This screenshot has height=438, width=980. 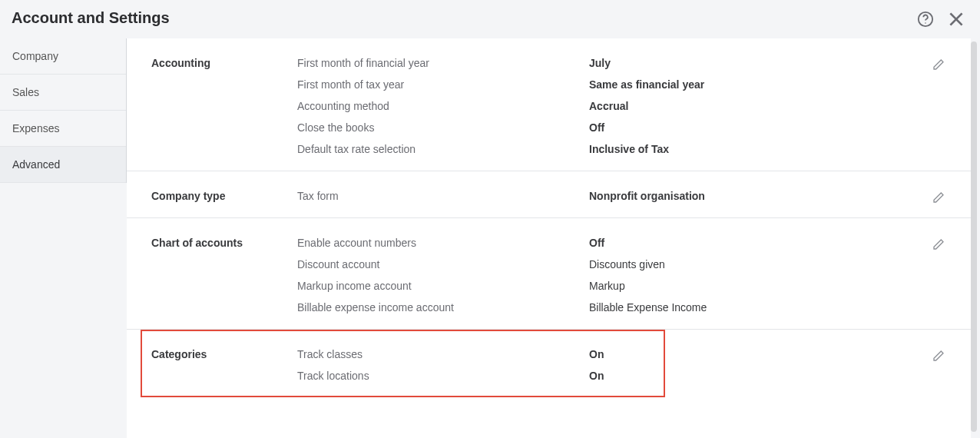 What do you see at coordinates (443, 243) in the screenshot?
I see `setting-label: Enable account numbers` at bounding box center [443, 243].